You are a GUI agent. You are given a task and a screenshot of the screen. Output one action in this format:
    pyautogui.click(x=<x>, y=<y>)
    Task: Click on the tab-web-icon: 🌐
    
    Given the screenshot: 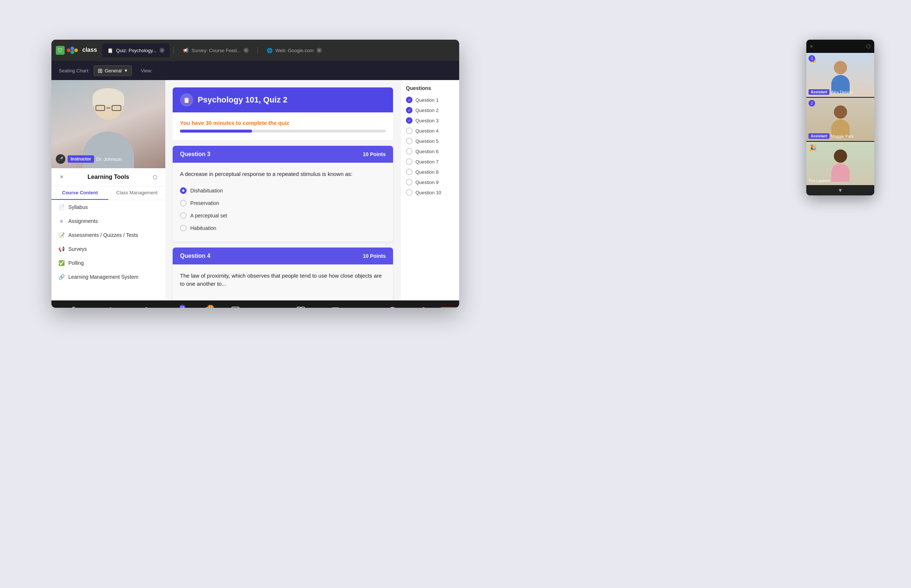 What is the action you would take?
    pyautogui.click(x=270, y=50)
    